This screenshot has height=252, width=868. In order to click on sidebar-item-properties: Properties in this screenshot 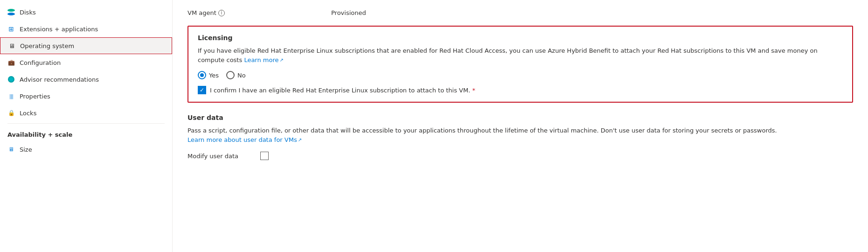, I will do `click(86, 96)`.